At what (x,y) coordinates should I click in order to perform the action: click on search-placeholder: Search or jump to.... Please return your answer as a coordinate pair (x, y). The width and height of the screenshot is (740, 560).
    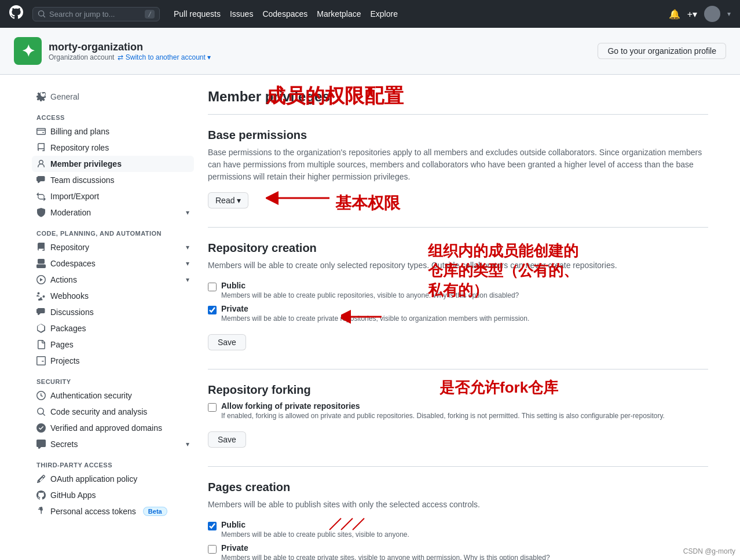
    Looking at the image, I should click on (82, 14).